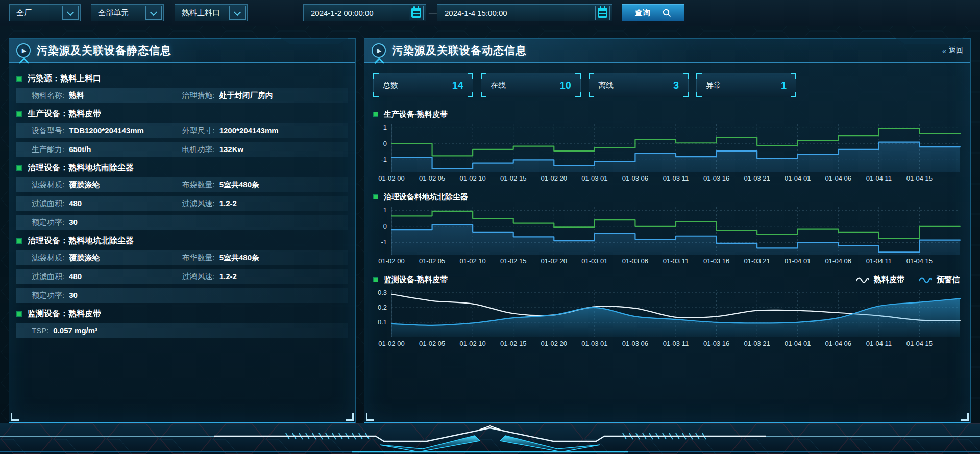 The height and width of the screenshot is (454, 980). Describe the element at coordinates (107, 276) in the screenshot. I see `info-cell: 过滤面积:480` at that location.